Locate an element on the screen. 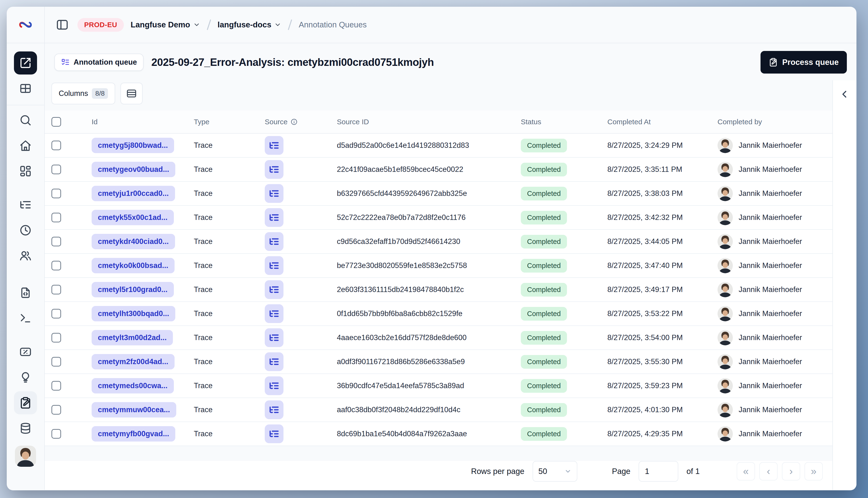  header-type: Type is located at coordinates (229, 122).